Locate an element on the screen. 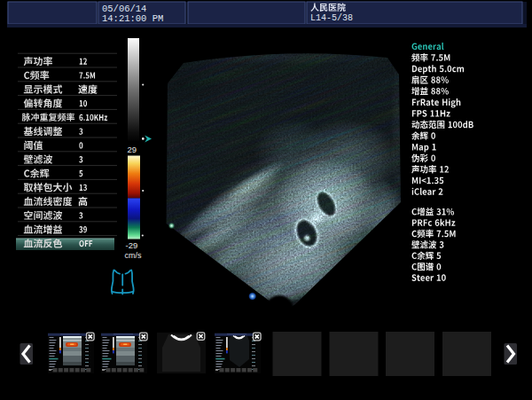 The image size is (532, 400). svg-text: cm/s is located at coordinates (133, 255).